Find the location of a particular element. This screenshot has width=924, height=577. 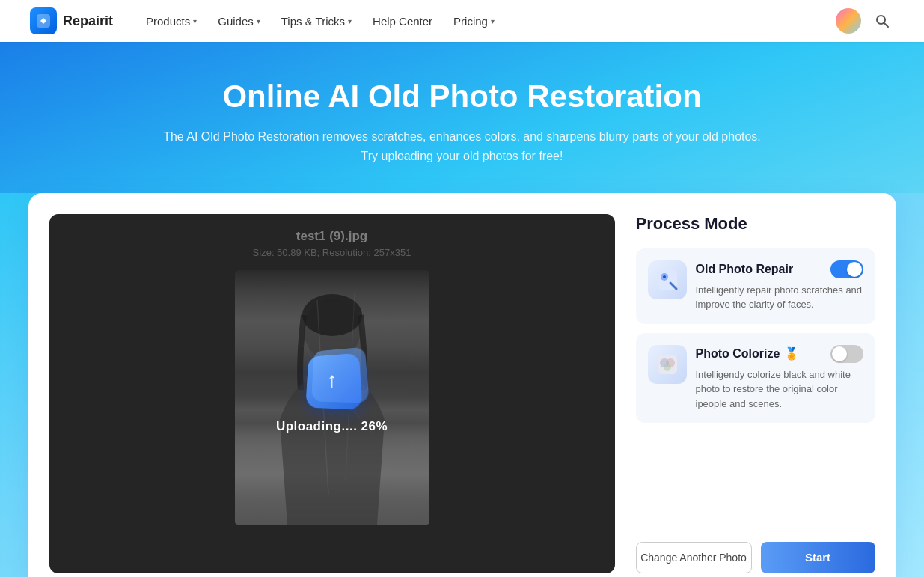

hero-title: Online AI Old Photo Restoration is located at coordinates (462, 97).